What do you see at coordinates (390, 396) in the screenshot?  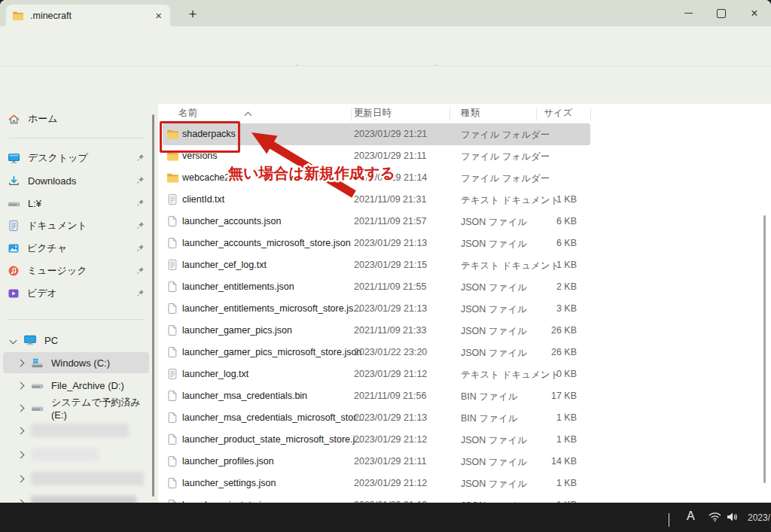 I see `file-date: 2021/11/09 21:56` at bounding box center [390, 396].